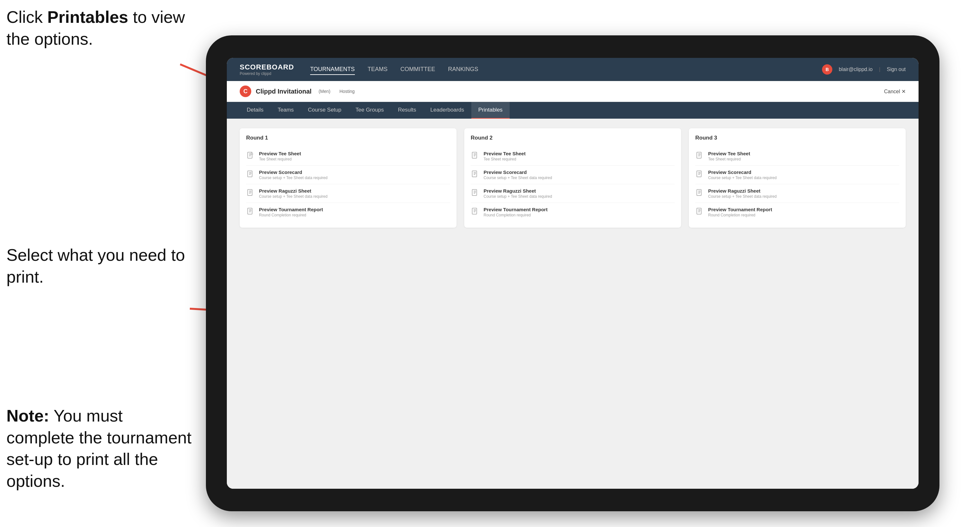 This screenshot has height=527, width=980. What do you see at coordinates (407, 110) in the screenshot?
I see `tab-results: Results` at bounding box center [407, 110].